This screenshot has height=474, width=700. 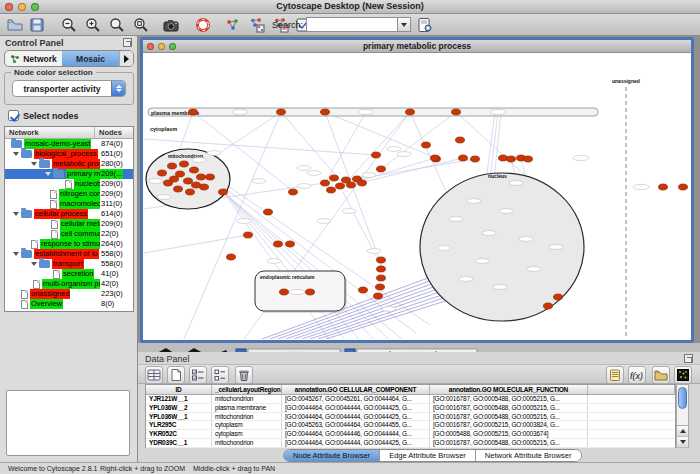 I want to click on tree-node-count: 8(0), so click(x=108, y=304).